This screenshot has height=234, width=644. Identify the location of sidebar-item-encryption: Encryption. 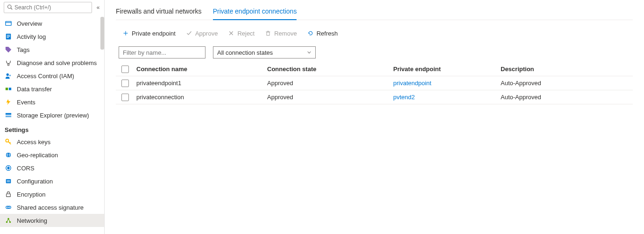
(52, 194).